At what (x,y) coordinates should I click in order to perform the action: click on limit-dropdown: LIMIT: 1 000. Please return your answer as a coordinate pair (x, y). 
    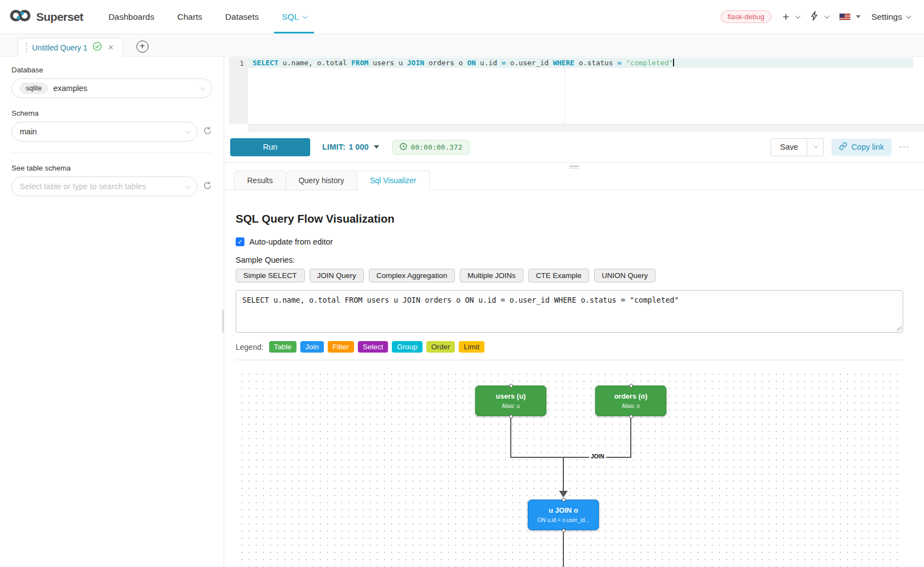
    Looking at the image, I should click on (351, 147).